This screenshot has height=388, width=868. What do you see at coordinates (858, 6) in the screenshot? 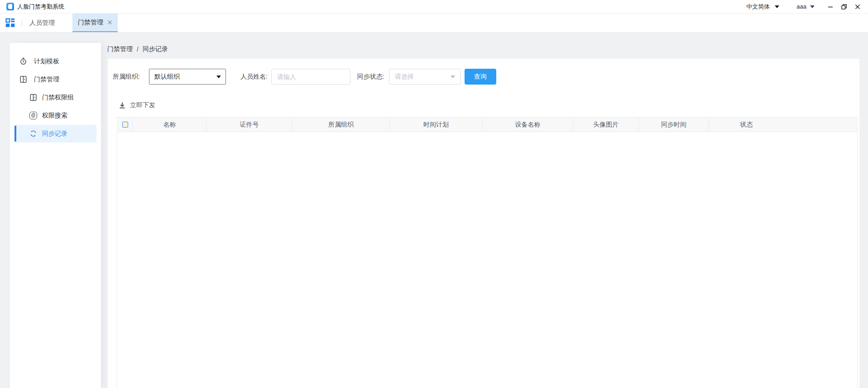
I see `close-button` at bounding box center [858, 6].